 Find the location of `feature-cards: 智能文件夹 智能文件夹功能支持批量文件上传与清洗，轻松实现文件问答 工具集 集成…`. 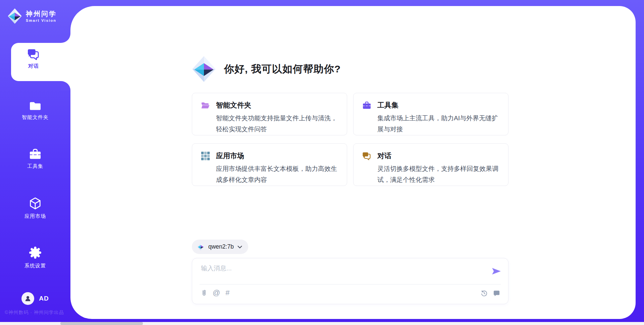

feature-cards: 智能文件夹 智能文件夹功能支持批量文件上传与清洗，轻松实现文件问答 工具集 集成… is located at coordinates (350, 139).